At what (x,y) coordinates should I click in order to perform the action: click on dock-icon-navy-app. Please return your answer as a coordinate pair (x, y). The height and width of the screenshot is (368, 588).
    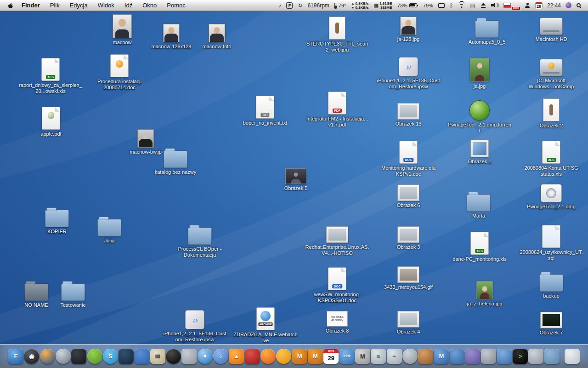
    Looking at the image, I should click on (126, 356).